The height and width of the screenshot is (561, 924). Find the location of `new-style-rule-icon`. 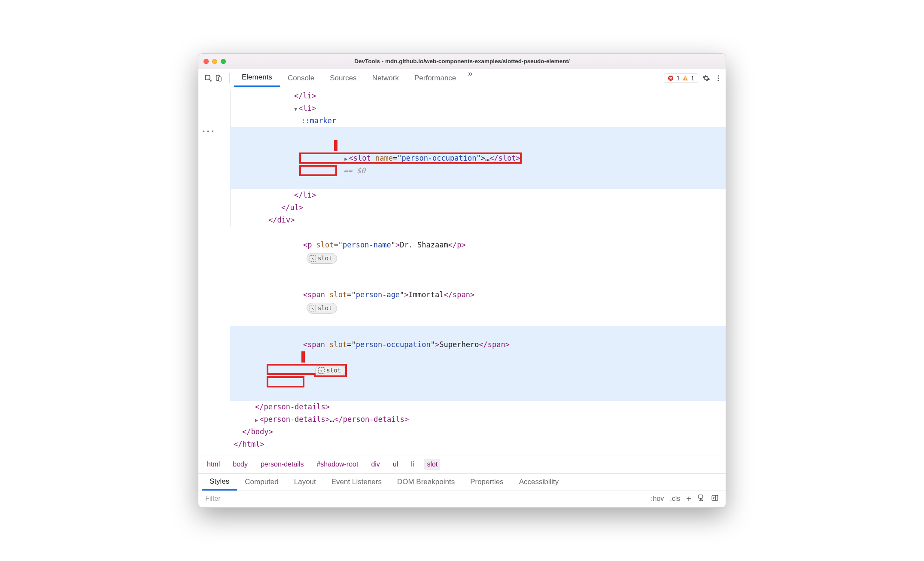

new-style-rule-icon is located at coordinates (689, 499).